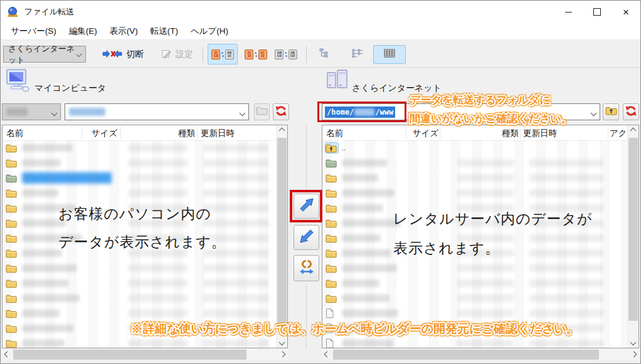 The image size is (641, 364). What do you see at coordinates (631, 112) in the screenshot?
I see `remote-refresh-button` at bounding box center [631, 112].